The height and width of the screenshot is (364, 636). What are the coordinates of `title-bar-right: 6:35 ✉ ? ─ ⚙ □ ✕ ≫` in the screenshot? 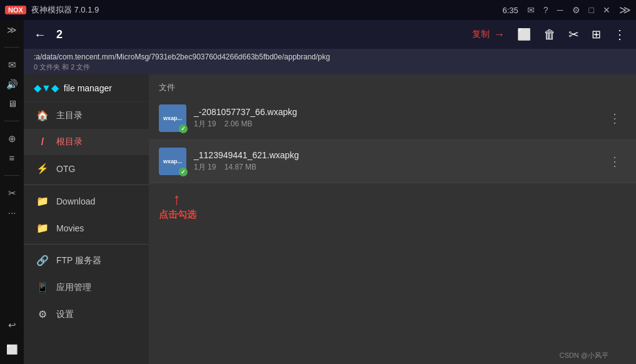 It's located at (567, 10).